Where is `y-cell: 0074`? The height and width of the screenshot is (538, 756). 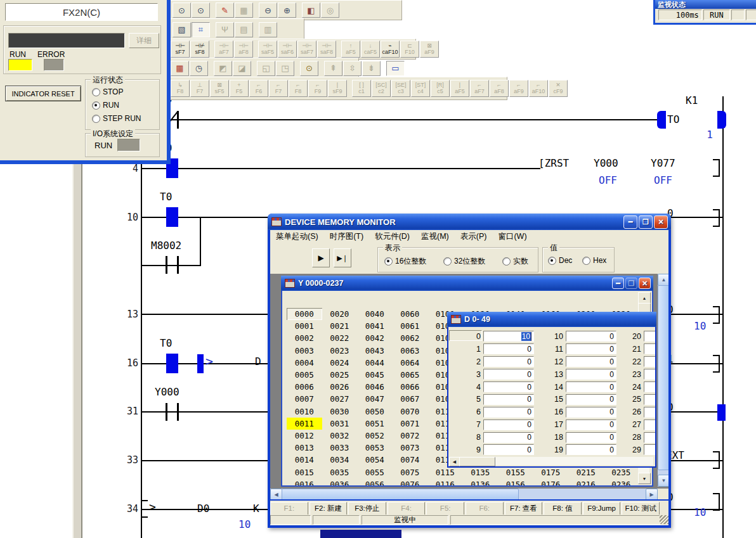 y-cell: 0074 is located at coordinates (410, 460).